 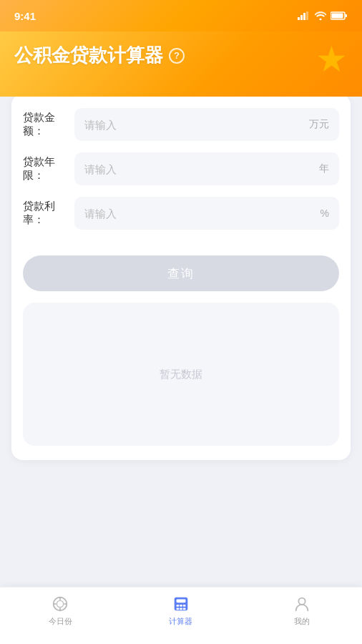 What do you see at coordinates (304, 16) in the screenshot?
I see `signal-icon` at bounding box center [304, 16].